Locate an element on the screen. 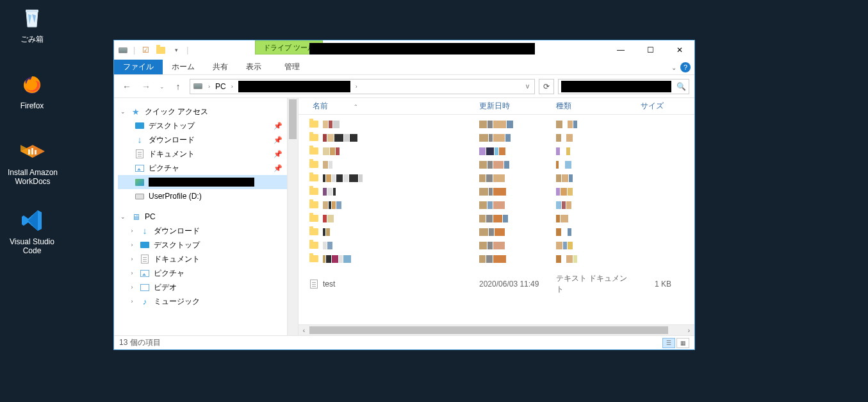 The height and width of the screenshot is (402, 868). tree-label-redacted is located at coordinates (201, 182).